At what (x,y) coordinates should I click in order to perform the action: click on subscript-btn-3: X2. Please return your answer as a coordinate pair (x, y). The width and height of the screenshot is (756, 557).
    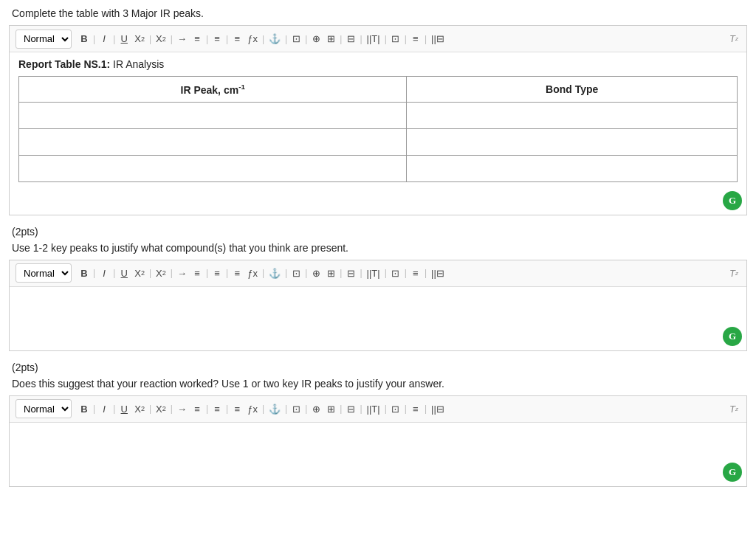
    Looking at the image, I should click on (140, 409).